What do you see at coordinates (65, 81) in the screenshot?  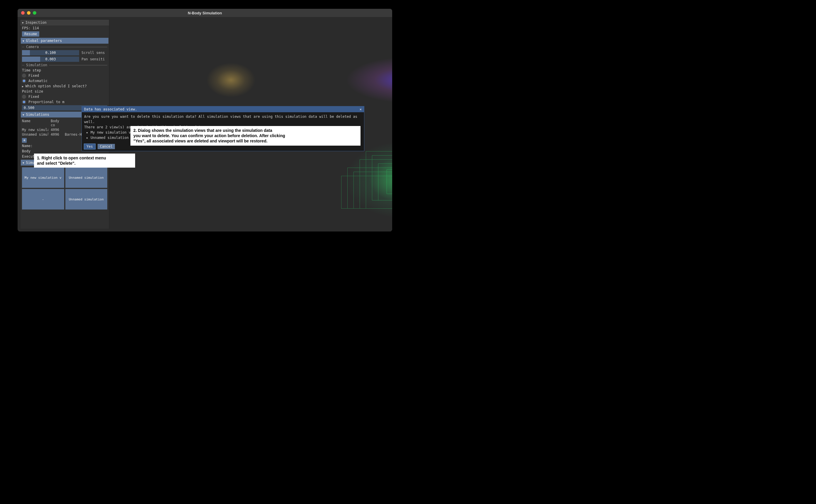 I see `time-step-automatic-radio: Automatic` at bounding box center [65, 81].